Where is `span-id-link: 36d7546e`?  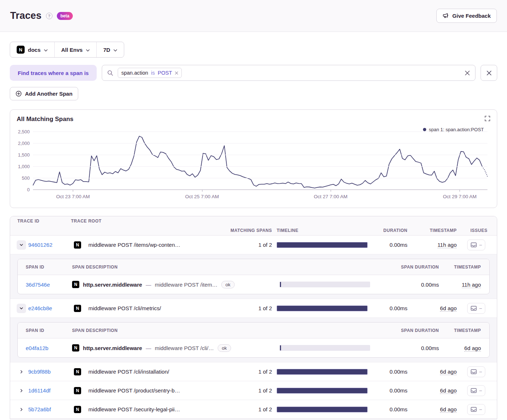 span-id-link: 36d7546e is located at coordinates (38, 285).